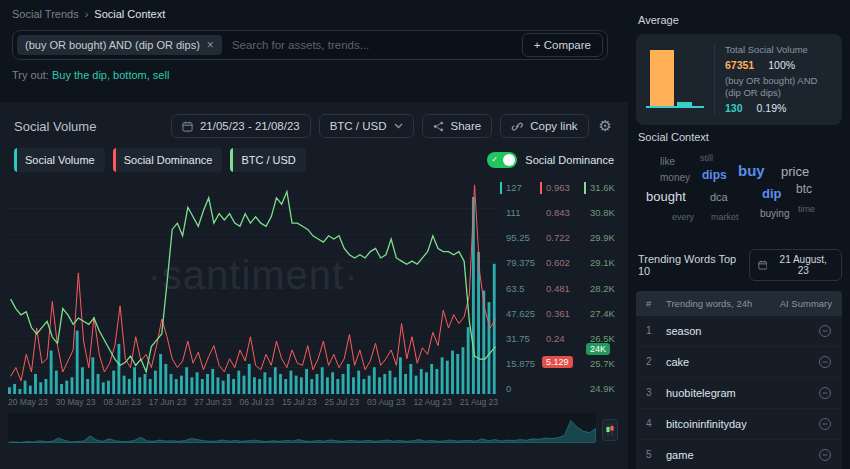 The width and height of the screenshot is (850, 469). What do you see at coordinates (706, 158) in the screenshot?
I see `word-cloud-term: still` at bounding box center [706, 158].